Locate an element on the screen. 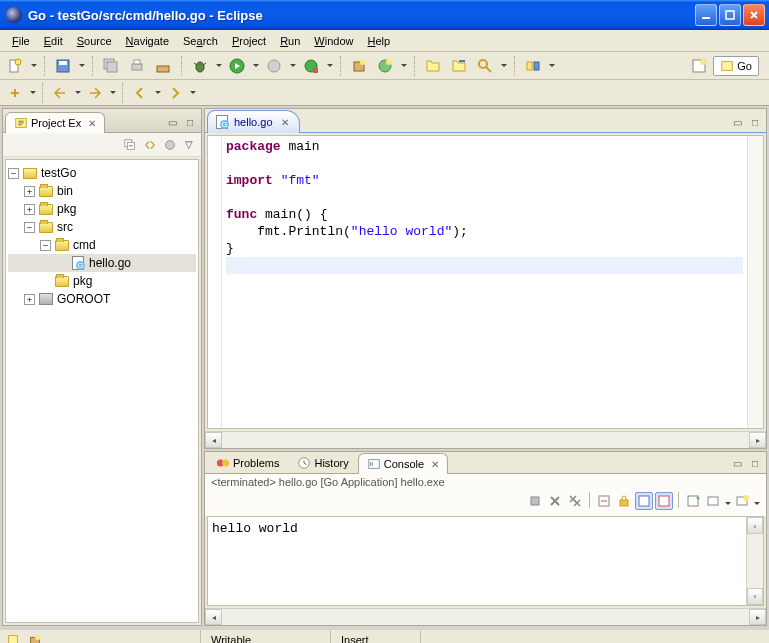  search-button is located at coordinates (485, 66).